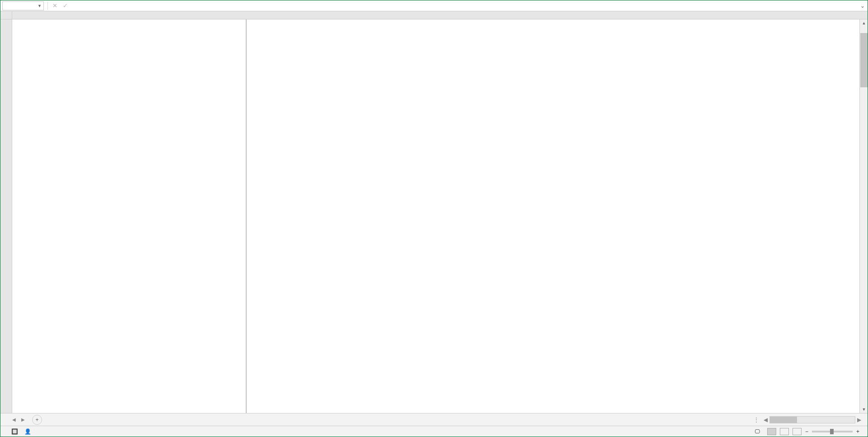  I want to click on column-headers, so click(434, 15).